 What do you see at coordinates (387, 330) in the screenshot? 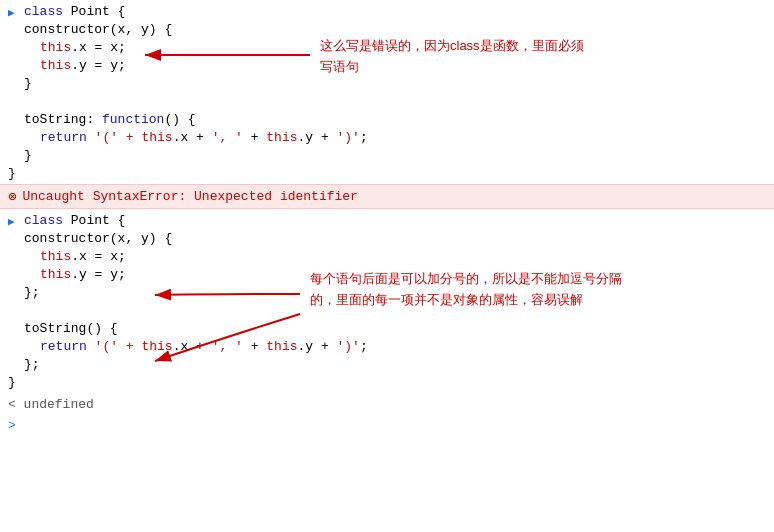
I see `code-line: toString() {` at bounding box center [387, 330].